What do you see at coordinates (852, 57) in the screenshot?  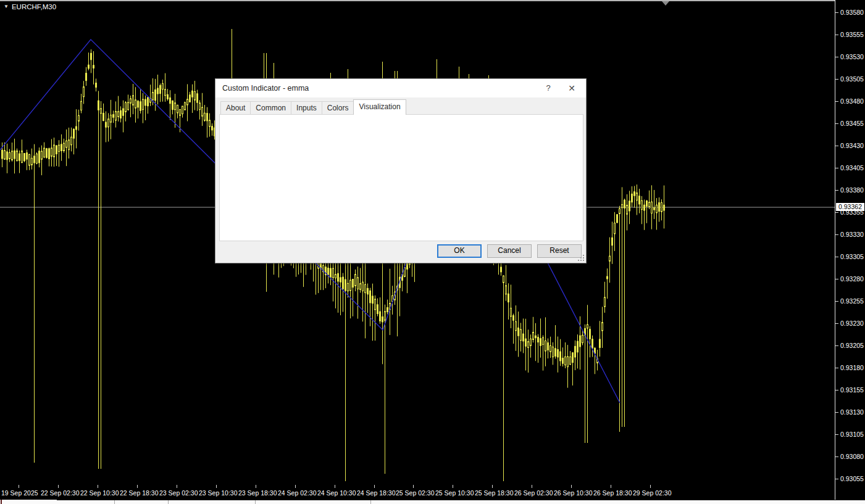 I see `price-tick-label: 0.93530` at bounding box center [852, 57].